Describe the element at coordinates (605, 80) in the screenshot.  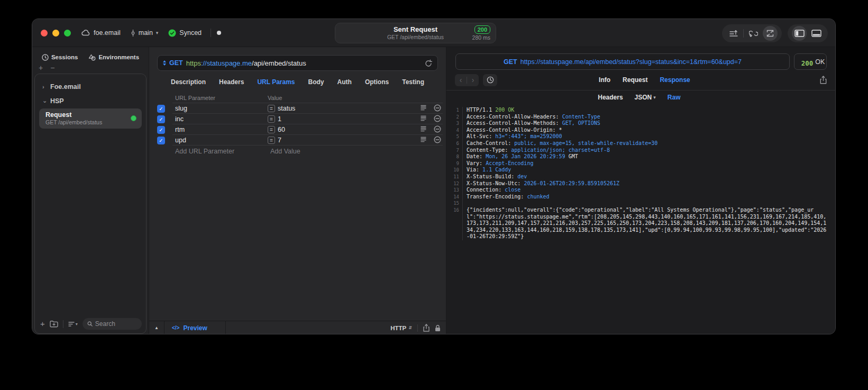
I see `response-tab-info: Info` at that location.